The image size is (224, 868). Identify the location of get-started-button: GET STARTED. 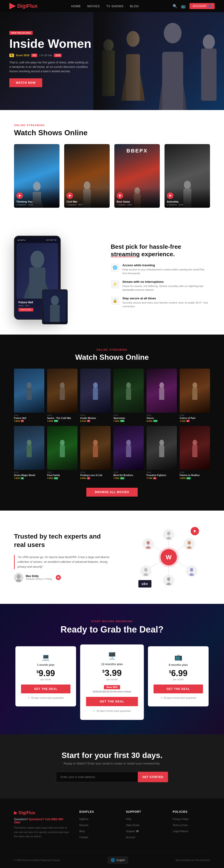
(153, 777).